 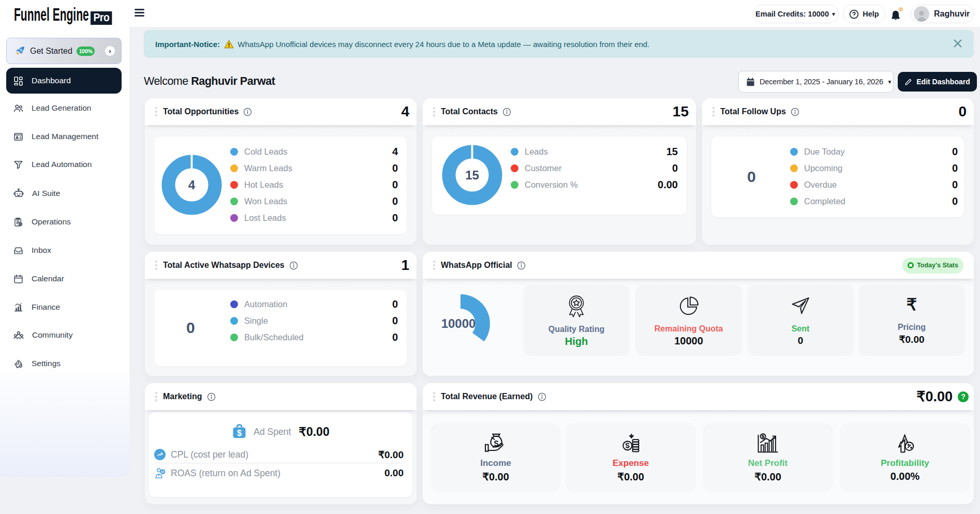 What do you see at coordinates (458, 324) in the screenshot?
I see `svg-text: 10000` at bounding box center [458, 324].